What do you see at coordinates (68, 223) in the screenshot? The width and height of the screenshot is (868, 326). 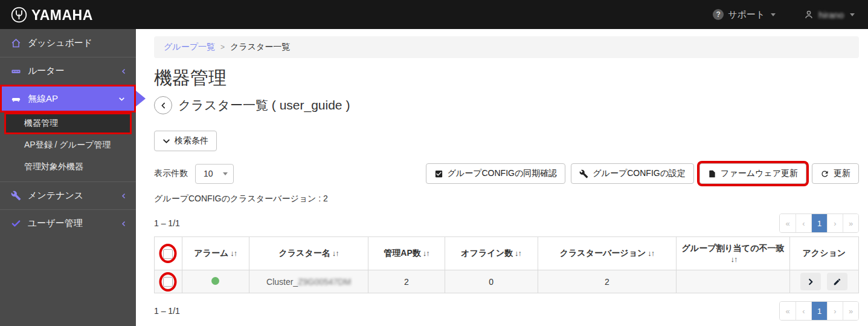 I see `sidebar-item-user-mgmt: ユーザー管理` at bounding box center [68, 223].